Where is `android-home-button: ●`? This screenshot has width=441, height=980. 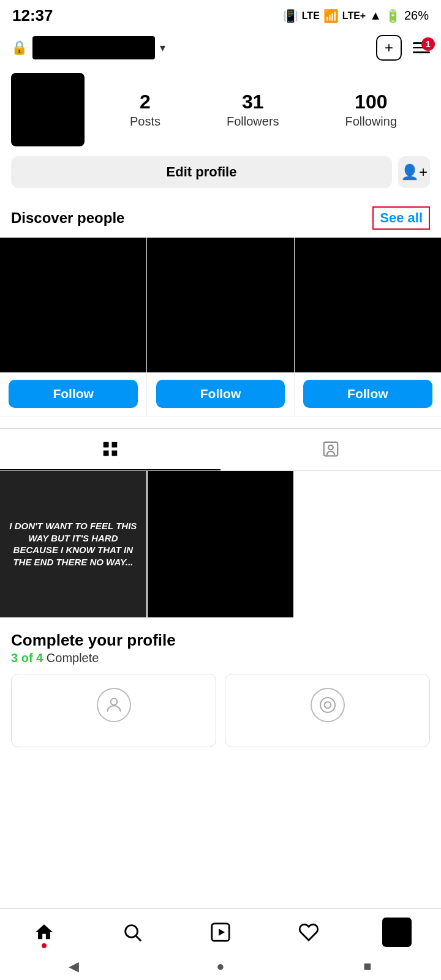
android-home-button: ● is located at coordinates (221, 967).